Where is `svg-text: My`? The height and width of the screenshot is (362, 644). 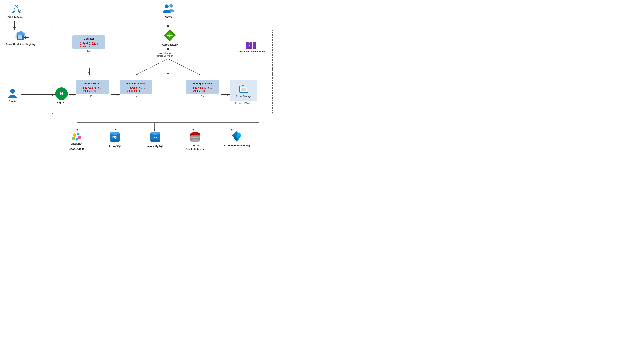
svg-text: My is located at coordinates (156, 137).